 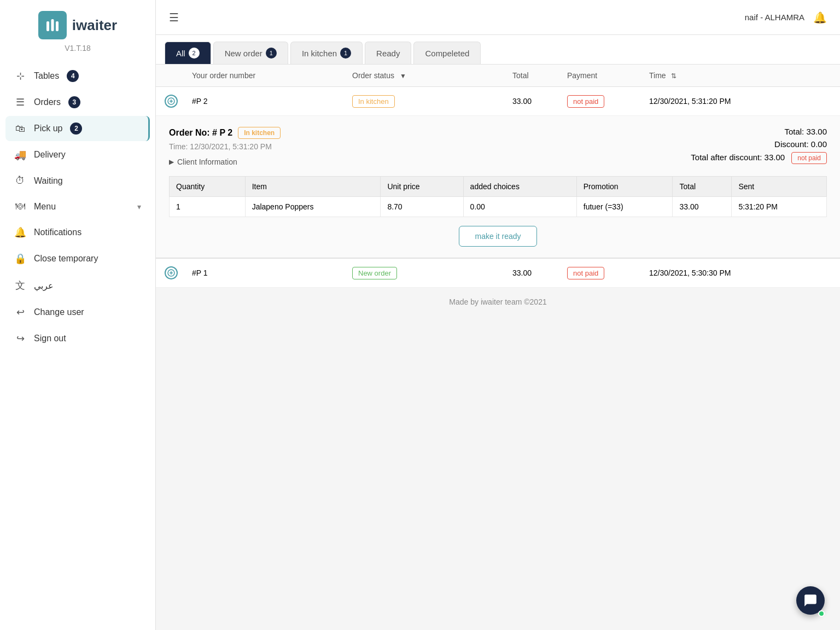 What do you see at coordinates (730, 75) in the screenshot?
I see `col-time: Time ⇅` at bounding box center [730, 75].